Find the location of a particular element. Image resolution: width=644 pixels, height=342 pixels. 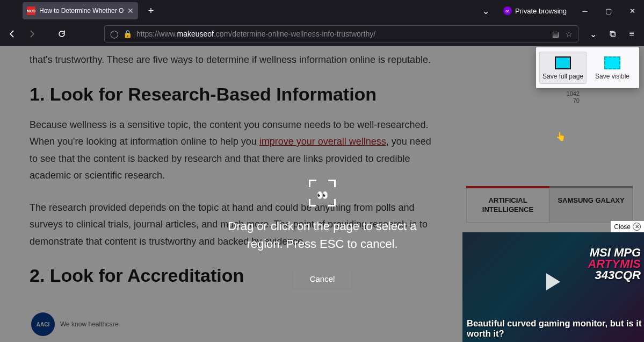

save-full-label: Save full page is located at coordinates (563, 76).